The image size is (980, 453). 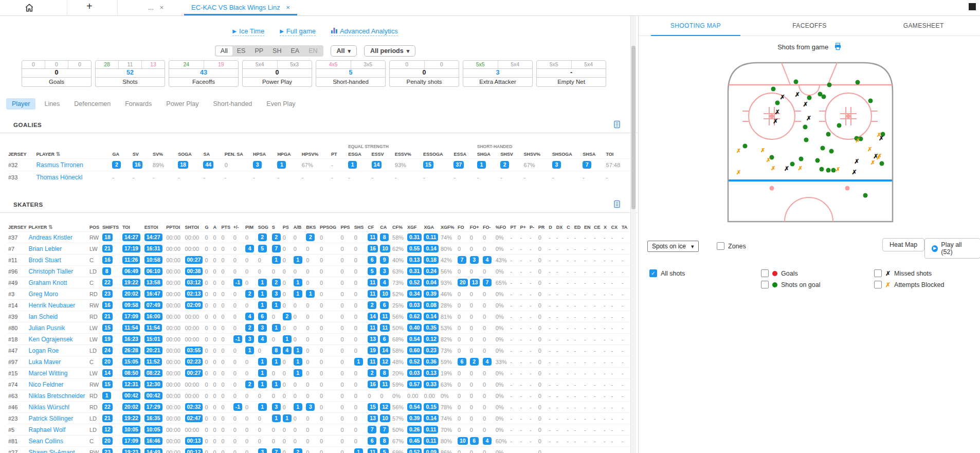 I want to click on column-header-cx: CX, so click(x=615, y=227).